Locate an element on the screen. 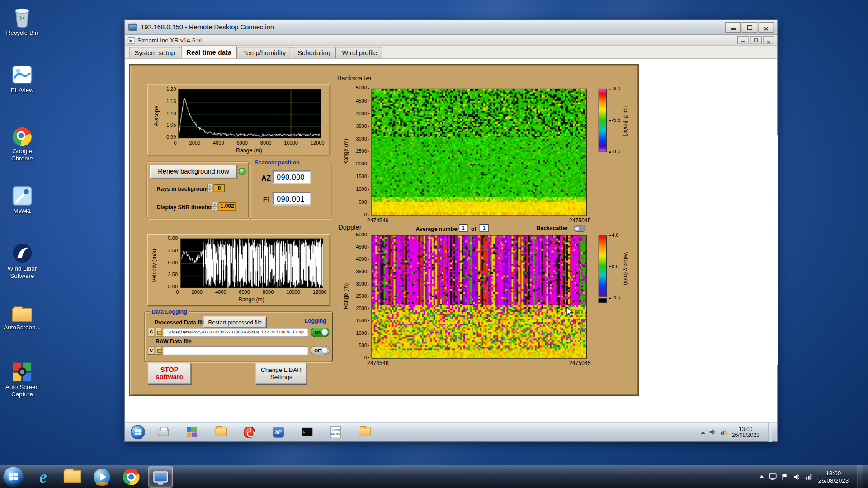 The width and height of the screenshot is (868, 488). remote-clock-date: 26/08/2023 is located at coordinates (746, 435).